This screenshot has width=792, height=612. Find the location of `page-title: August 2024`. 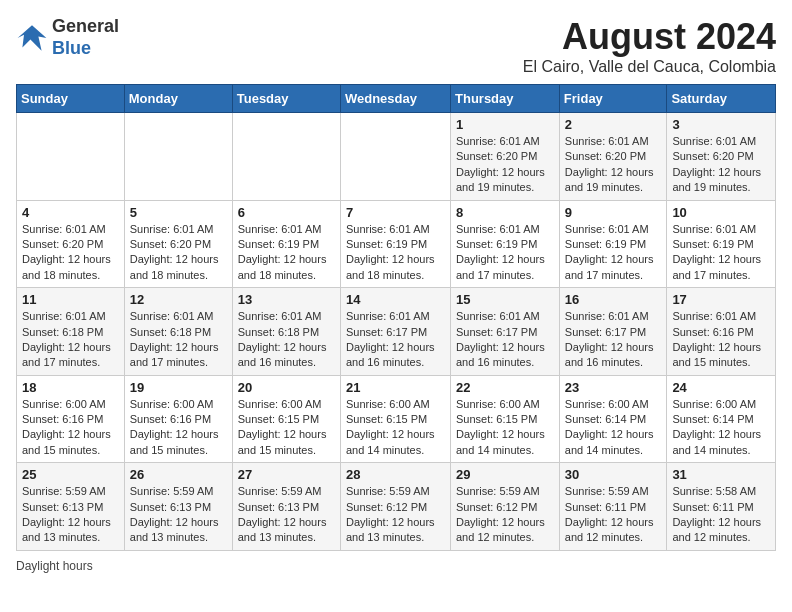

page-title: August 2024 is located at coordinates (650, 37).